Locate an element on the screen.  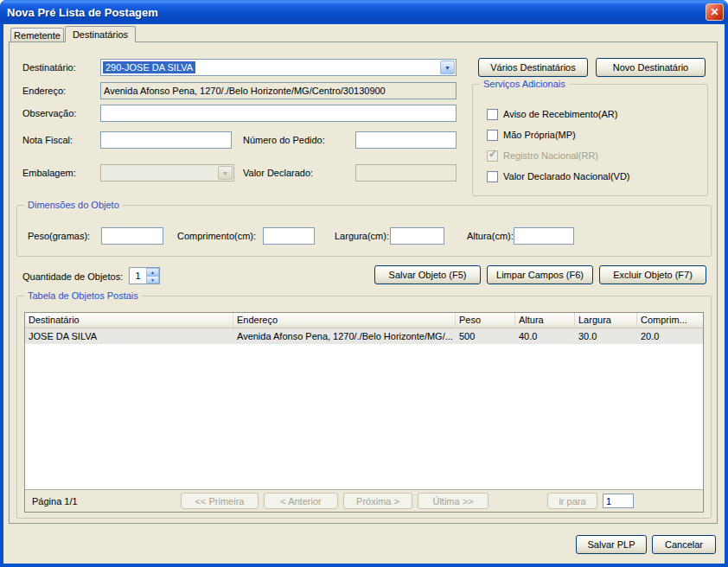
col-header-comprimento: Comprim... is located at coordinates (671, 320).